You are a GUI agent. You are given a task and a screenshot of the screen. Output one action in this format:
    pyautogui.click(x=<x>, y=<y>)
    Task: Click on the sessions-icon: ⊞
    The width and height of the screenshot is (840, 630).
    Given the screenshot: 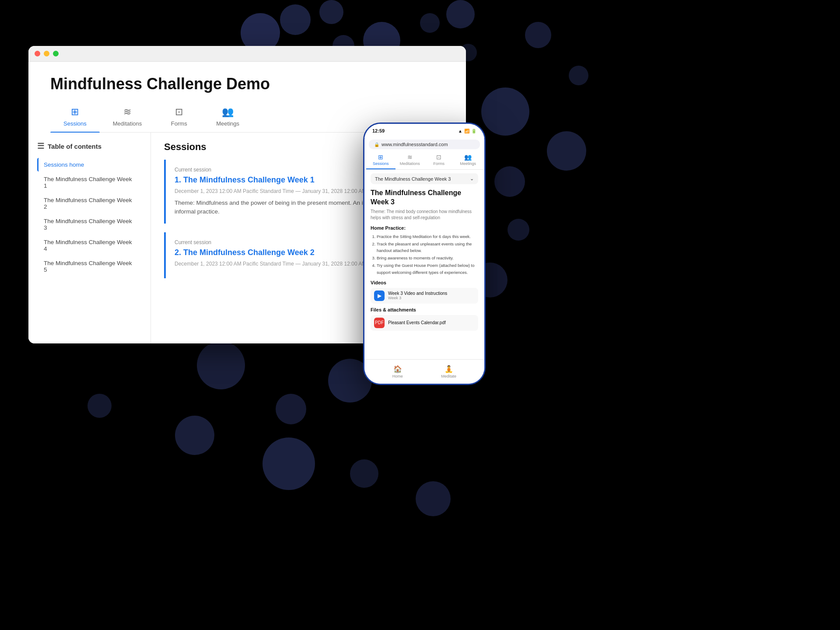 What is the action you would take?
    pyautogui.click(x=75, y=112)
    